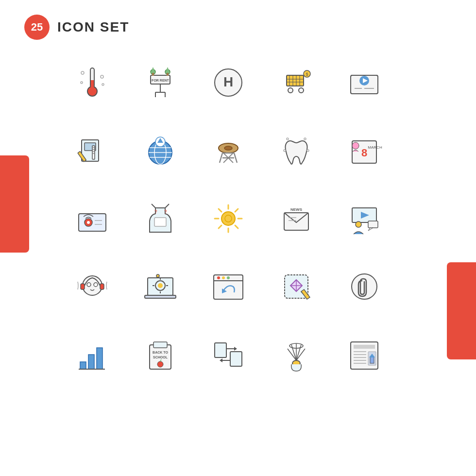  I want to click on icon-solar-cart: $, so click(296, 83).